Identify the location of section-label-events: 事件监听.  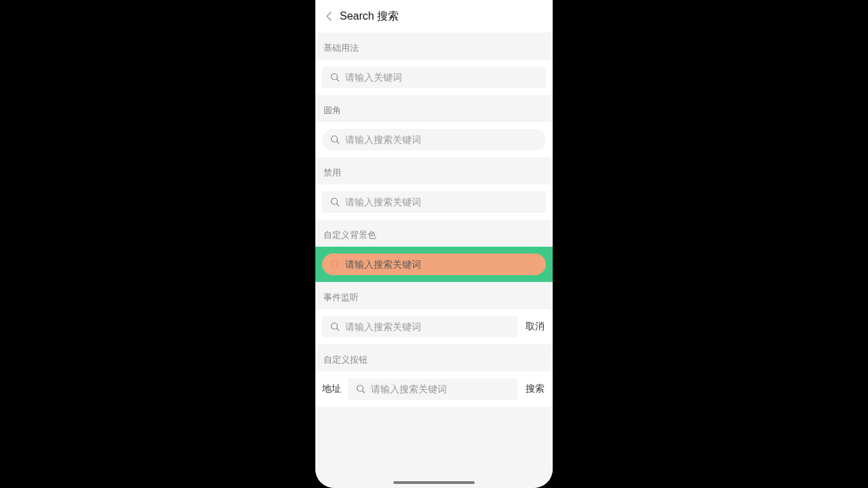
(434, 296).